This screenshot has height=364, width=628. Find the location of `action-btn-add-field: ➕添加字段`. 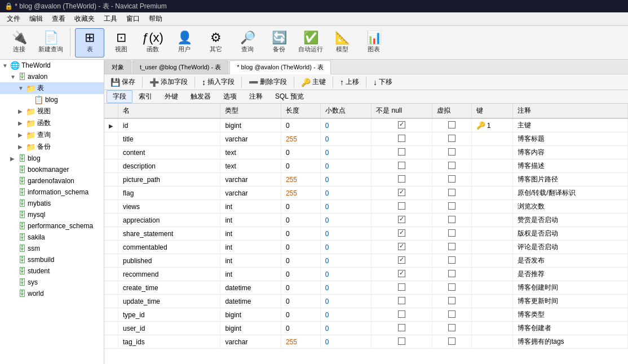

action-btn-add-field: ➕添加字段 is located at coordinates (169, 82).